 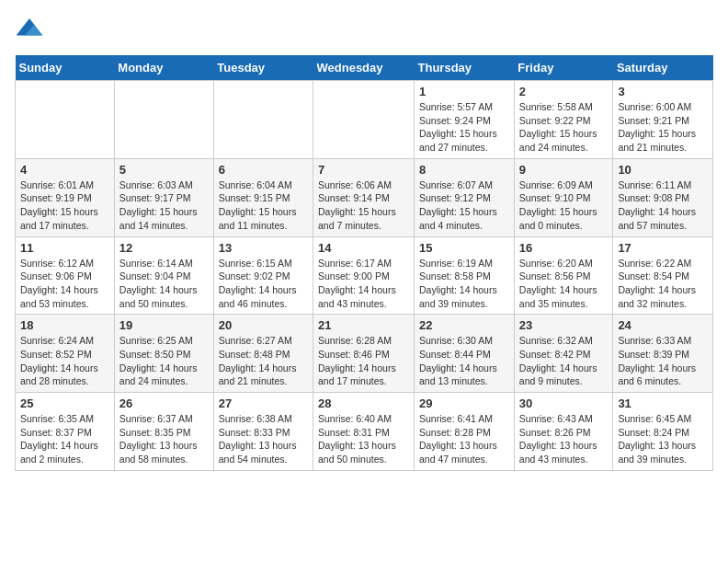 I want to click on calendar-cell: 10Sunrise: 6:11 AMSunset: 9:08 PMDayligh…, so click(x=664, y=197).